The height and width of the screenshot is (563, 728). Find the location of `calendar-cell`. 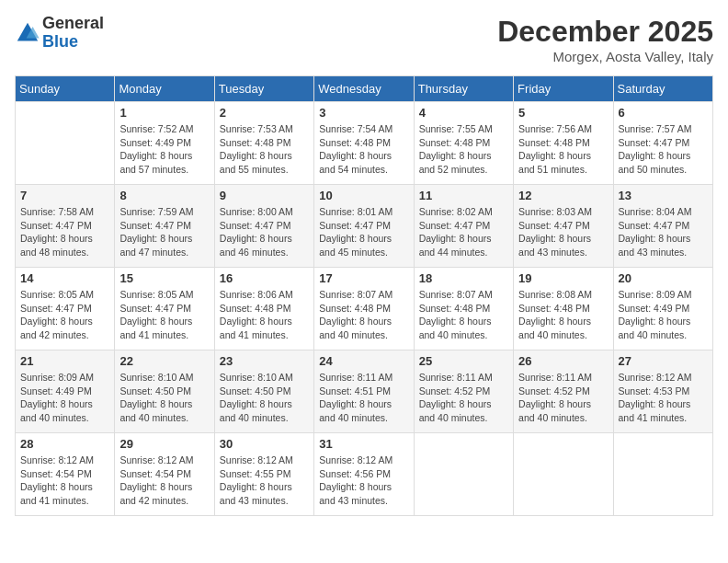

calendar-cell is located at coordinates (563, 475).